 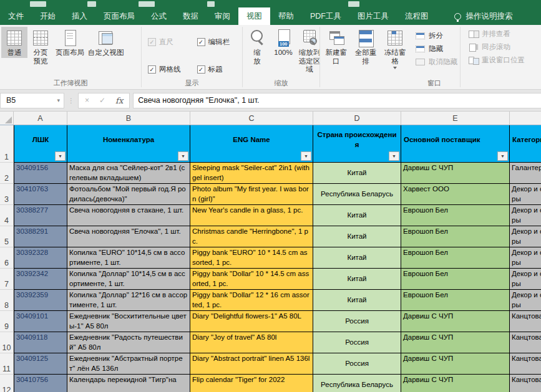 I want to click on cell-e5: Еврошоп Бел, so click(x=456, y=237).